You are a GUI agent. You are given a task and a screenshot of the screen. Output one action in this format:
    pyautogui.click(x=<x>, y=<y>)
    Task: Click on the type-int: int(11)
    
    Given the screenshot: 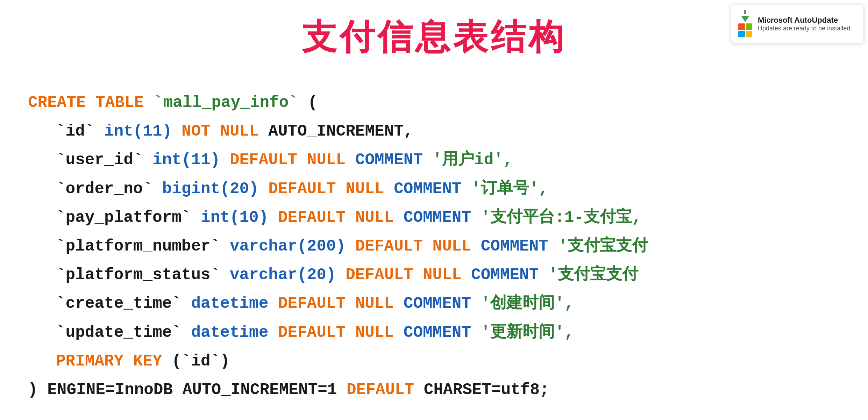 What is the action you would take?
    pyautogui.click(x=138, y=131)
    